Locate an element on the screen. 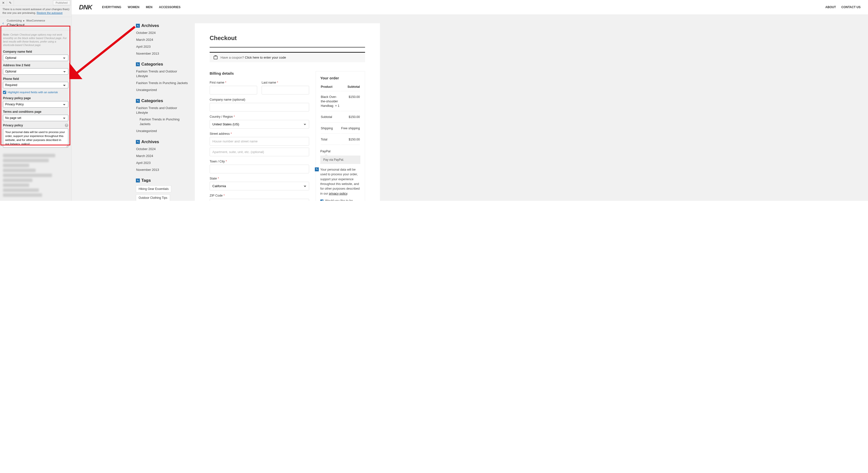 This screenshot has height=473, width=868. last-name-label: Last name * is located at coordinates (285, 82).